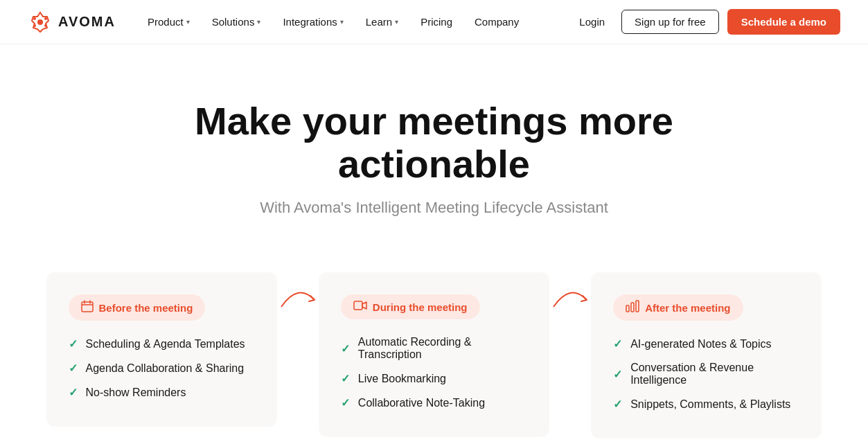  What do you see at coordinates (72, 22) in the screenshot?
I see `logo-link: Avoma` at bounding box center [72, 22].